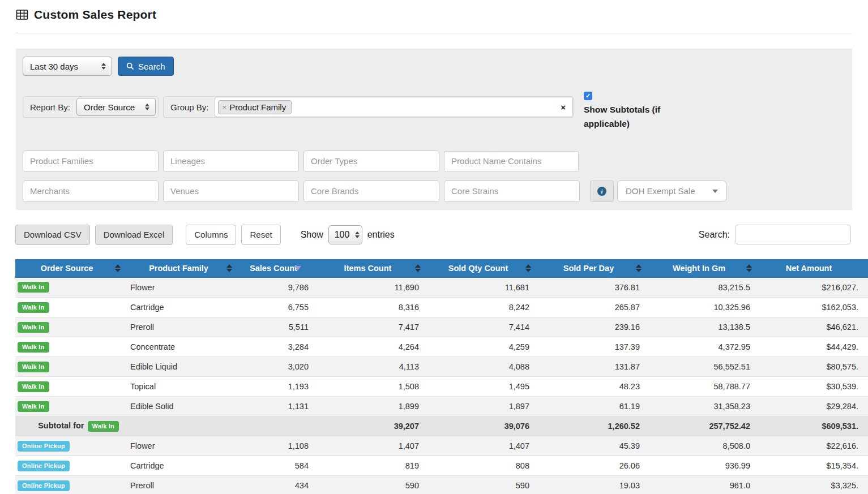 Image resolution: width=868 pixels, height=494 pixels. Describe the element at coordinates (22, 15) in the screenshot. I see `table-grid-icon` at that location.